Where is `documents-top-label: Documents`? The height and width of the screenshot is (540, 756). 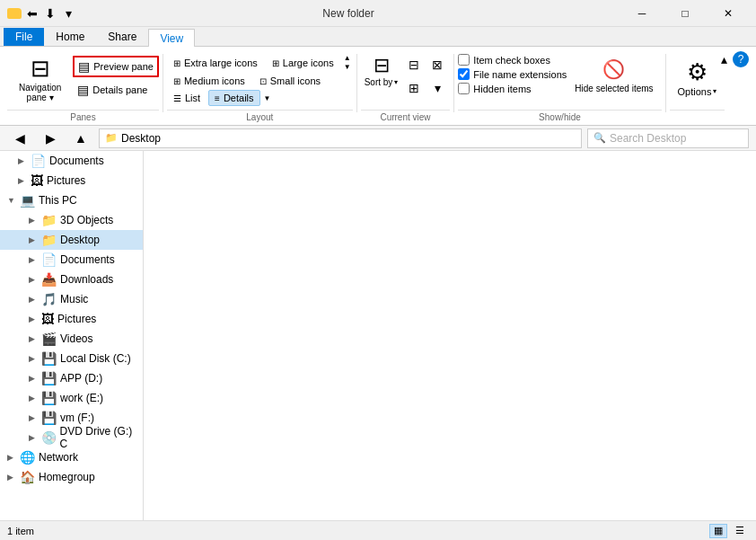
documents-top-label: Documents is located at coordinates (77, 161).